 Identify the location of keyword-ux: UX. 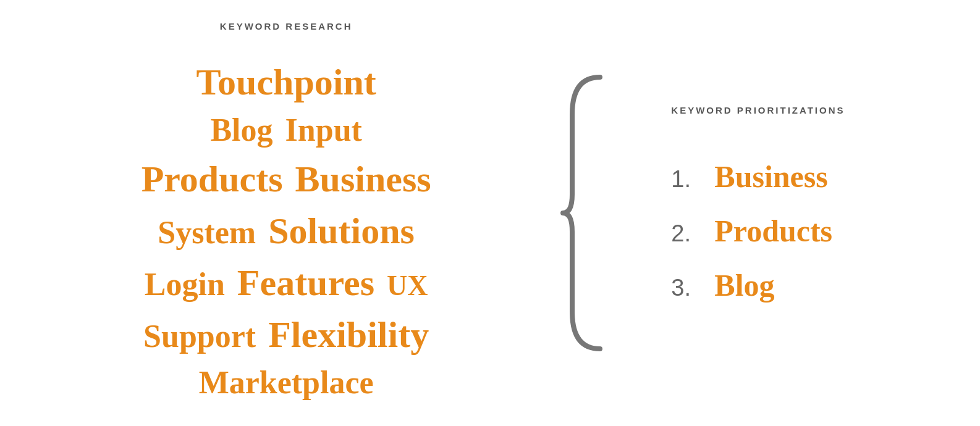
(407, 286).